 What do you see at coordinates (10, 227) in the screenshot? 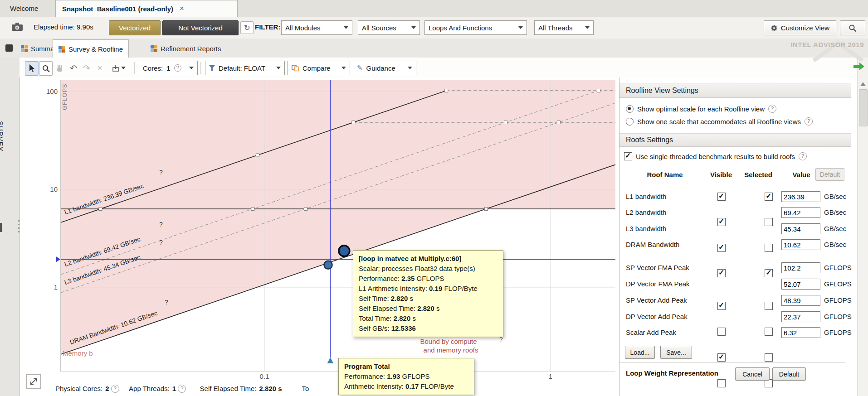
I see `survey-side-strip: SURVEY` at bounding box center [10, 227].